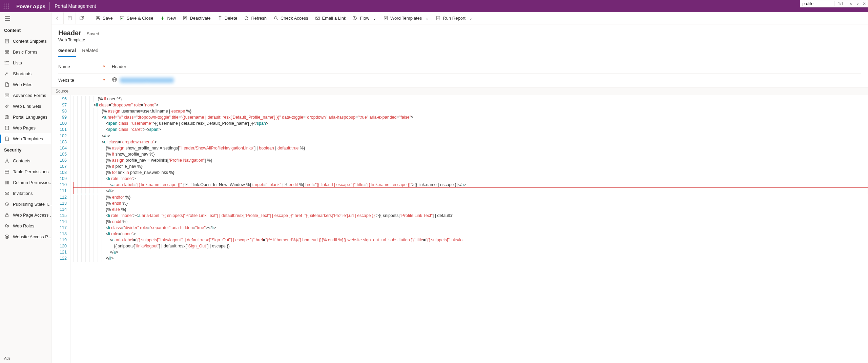 The width and height of the screenshot is (868, 363). I want to click on sidebar-item-web-roles: Web Roles, so click(26, 226).